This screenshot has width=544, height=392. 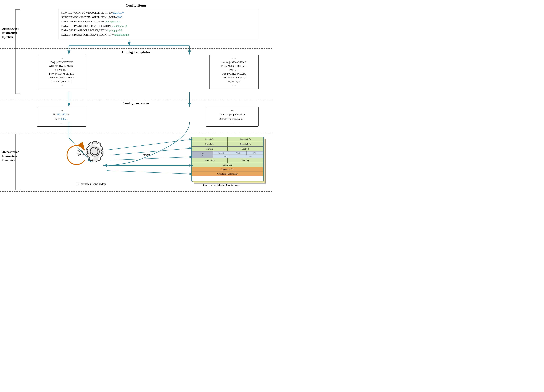 What do you see at coordinates (232, 117) in the screenshot?
I see `instance-box-right: ······ Input= /opt/app/path1 ··· Output=…` at bounding box center [232, 117].